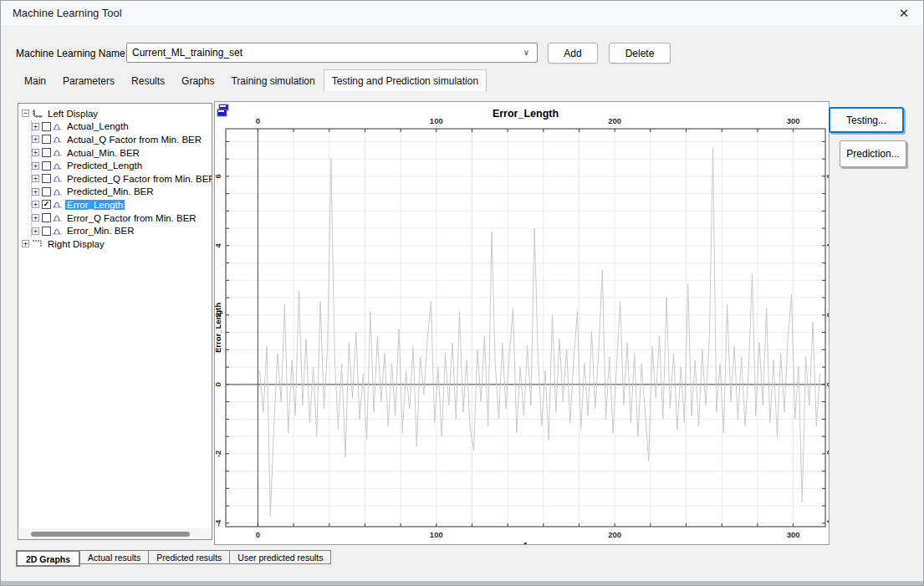  Describe the element at coordinates (48, 558) in the screenshot. I see `bottom-tab-2d-graphs: 2D Graphs` at that location.